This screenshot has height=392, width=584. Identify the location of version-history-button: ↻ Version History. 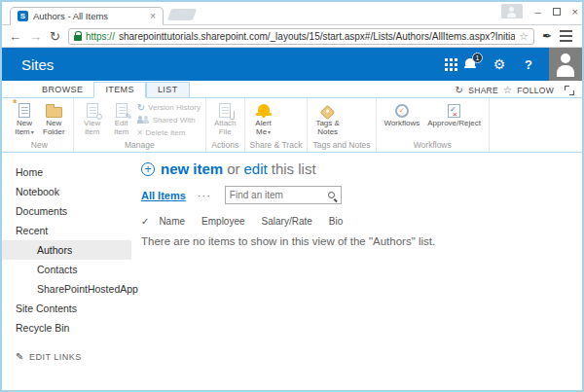
(169, 107).